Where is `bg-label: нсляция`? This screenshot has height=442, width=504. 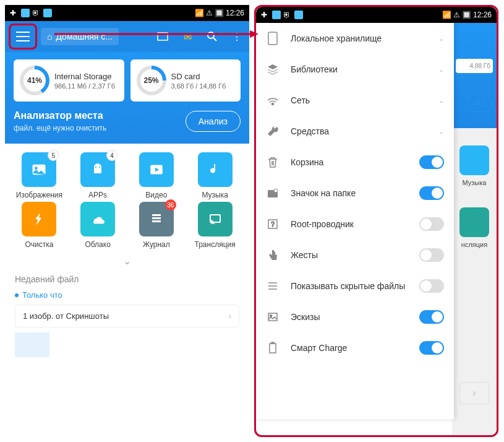
bg-label: нсляция is located at coordinates (474, 245).